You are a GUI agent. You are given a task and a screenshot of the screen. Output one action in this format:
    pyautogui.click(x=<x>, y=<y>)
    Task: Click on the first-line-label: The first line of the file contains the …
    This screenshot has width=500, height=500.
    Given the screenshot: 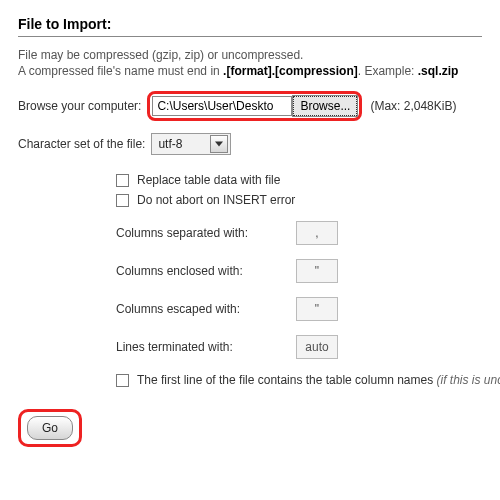 What is the action you would take?
    pyautogui.click(x=287, y=380)
    